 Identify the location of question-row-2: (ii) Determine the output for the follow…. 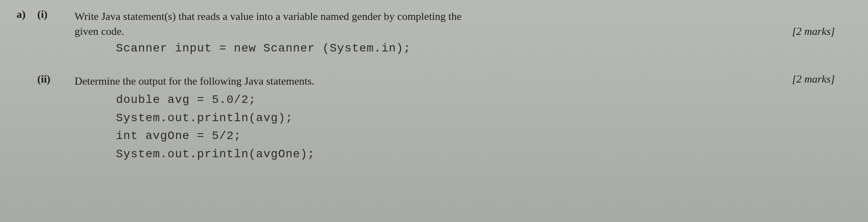
(434, 81).